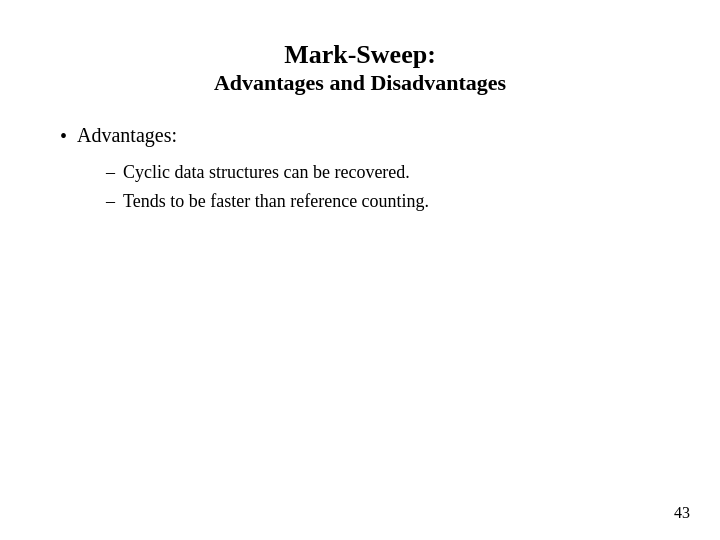 The height and width of the screenshot is (540, 720). What do you see at coordinates (266, 172) in the screenshot?
I see `sub-text-1: Cyclic data structures can be recovered.` at bounding box center [266, 172].